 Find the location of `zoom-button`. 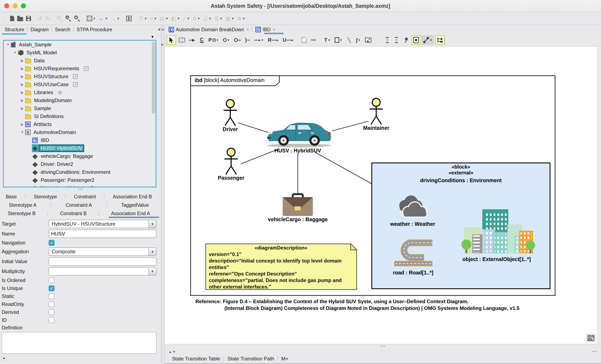

zoom-button is located at coordinates (60, 19).